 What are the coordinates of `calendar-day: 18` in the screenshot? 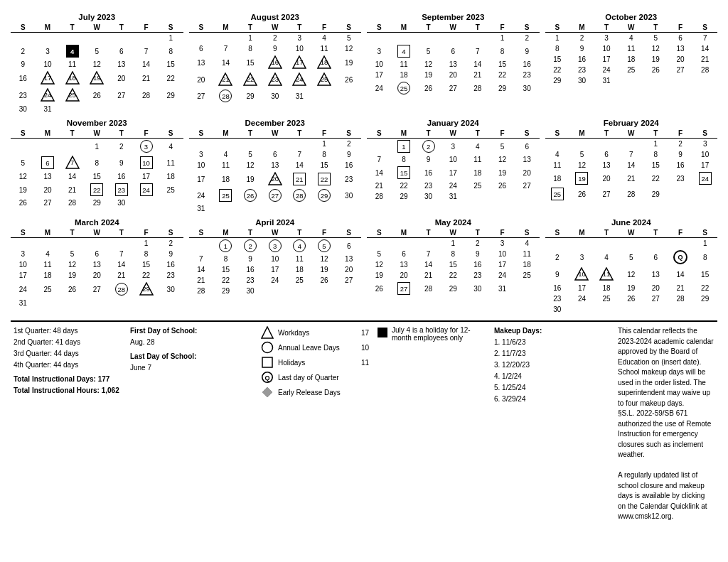 It's located at (557, 178).